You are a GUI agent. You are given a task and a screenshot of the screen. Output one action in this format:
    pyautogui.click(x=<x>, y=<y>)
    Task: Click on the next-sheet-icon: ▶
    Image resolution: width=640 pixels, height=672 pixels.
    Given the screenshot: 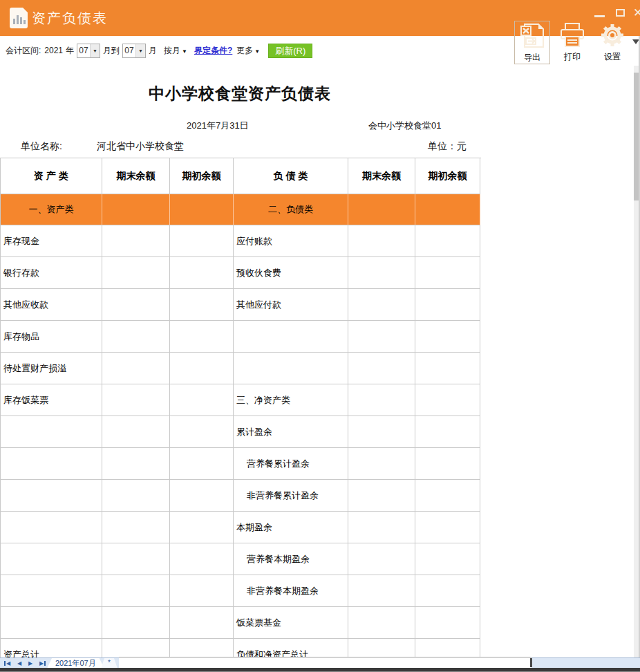 What is the action you would take?
    pyautogui.click(x=30, y=664)
    